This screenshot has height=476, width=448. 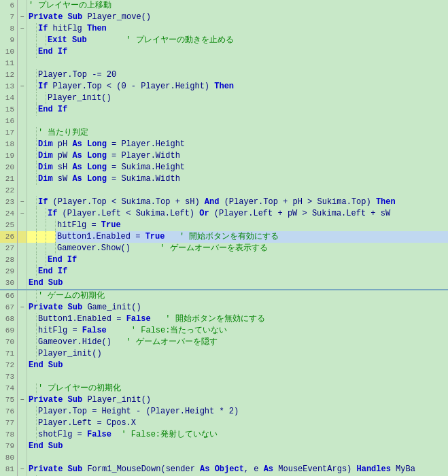 I want to click on code-line: 66' ゲームの初期化, so click(x=224, y=296).